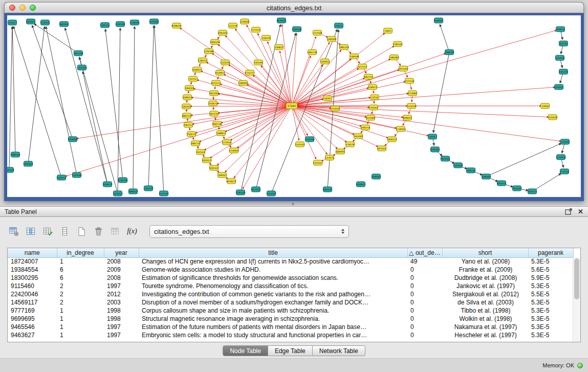 This screenshot has height=372, width=588. Describe the element at coordinates (339, 351) in the screenshot. I see `tab-network-table: Network Table` at that location.